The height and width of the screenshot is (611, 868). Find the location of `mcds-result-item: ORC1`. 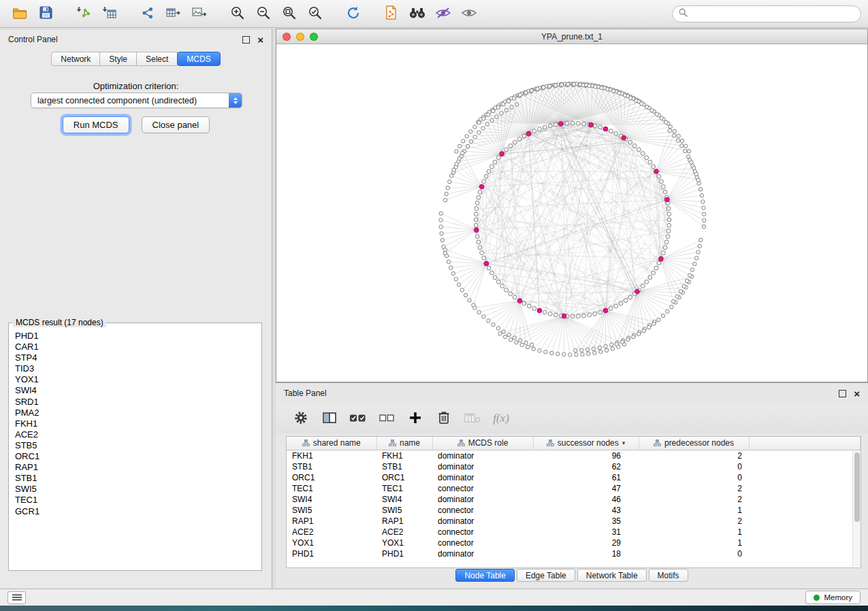

mcds-result-item: ORC1 is located at coordinates (138, 457).